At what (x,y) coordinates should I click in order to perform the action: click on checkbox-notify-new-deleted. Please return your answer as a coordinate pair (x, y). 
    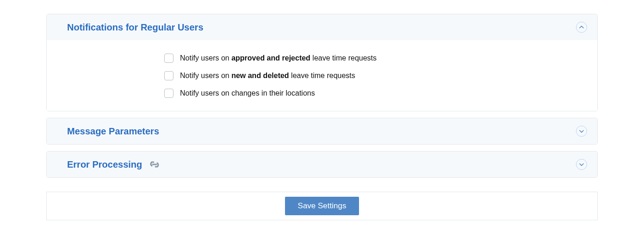
    Looking at the image, I should click on (169, 76).